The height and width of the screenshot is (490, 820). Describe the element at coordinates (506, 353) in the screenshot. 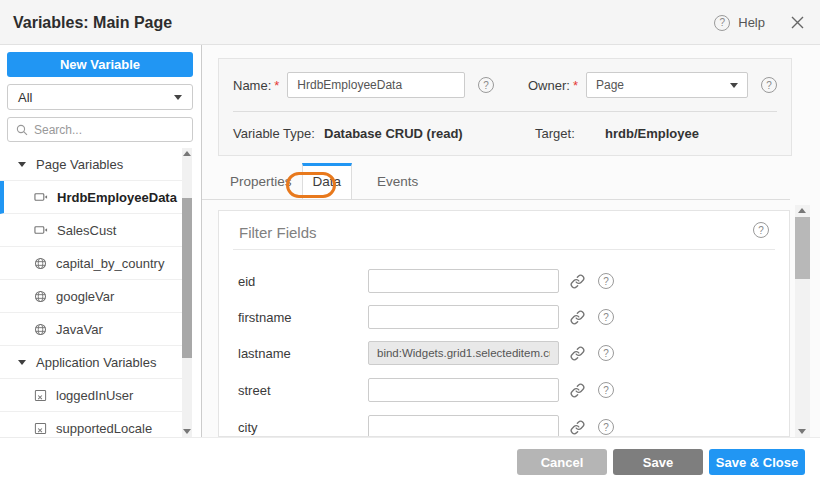

I see `field-row-lastname: lastname` at that location.